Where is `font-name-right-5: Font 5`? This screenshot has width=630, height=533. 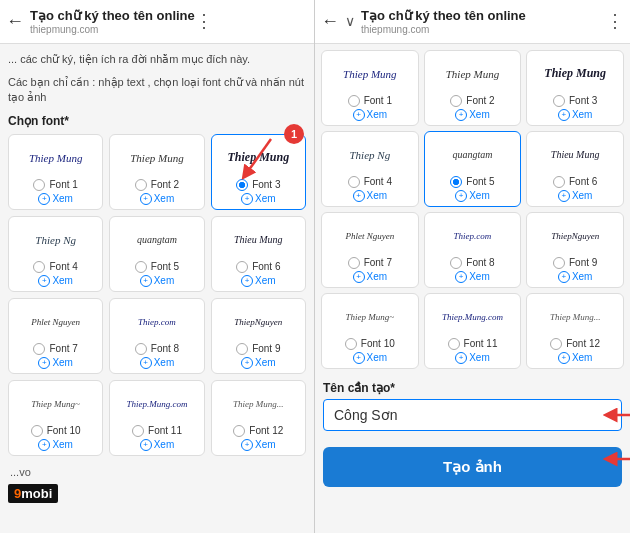 font-name-right-5: Font 5 is located at coordinates (480, 182).